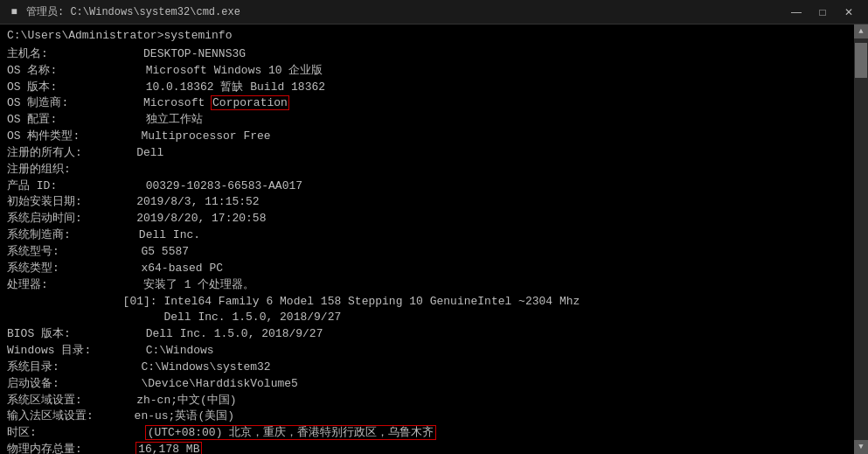  What do you see at coordinates (133, 12) in the screenshot?
I see `window-title: 管理员: C:\Windows\system32\cmd.exe` at bounding box center [133, 12].